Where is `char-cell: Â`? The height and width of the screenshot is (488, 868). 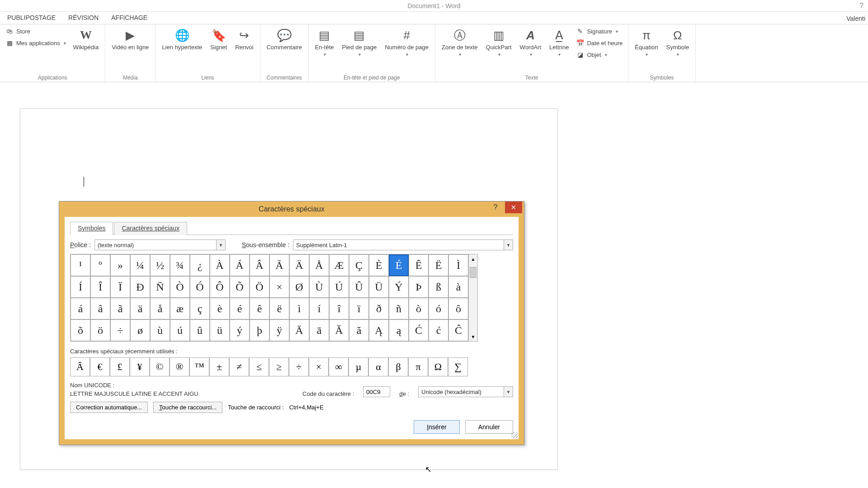
char-cell: Â is located at coordinates (259, 265).